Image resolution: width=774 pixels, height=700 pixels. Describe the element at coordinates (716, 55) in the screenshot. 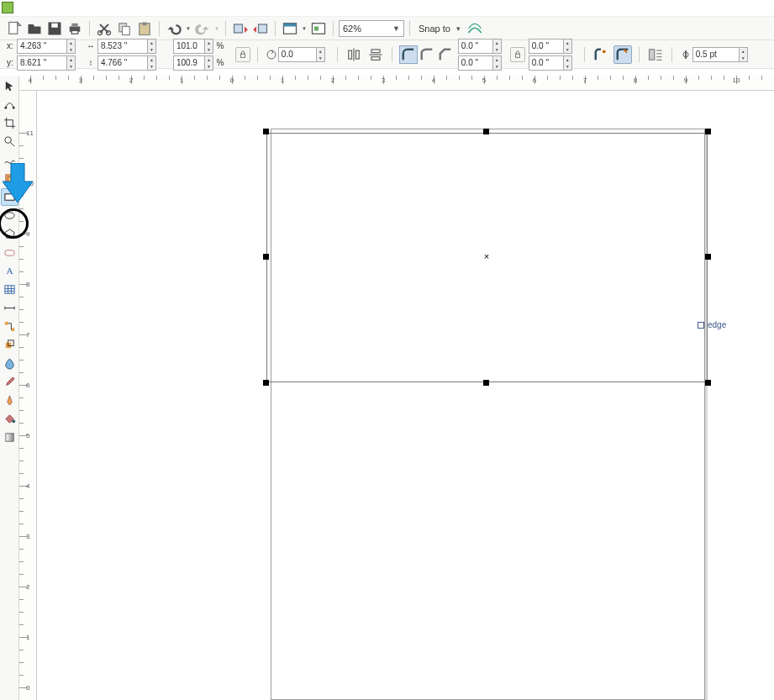

I see `stroke-width-input: 0.5 pt` at that location.